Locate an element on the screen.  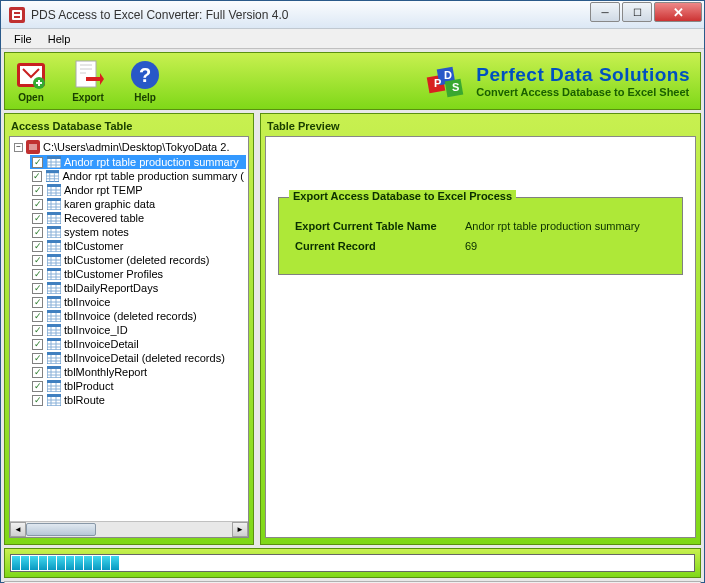
tree-item: tblDailyReportDays is located at coordinates (138, 288).